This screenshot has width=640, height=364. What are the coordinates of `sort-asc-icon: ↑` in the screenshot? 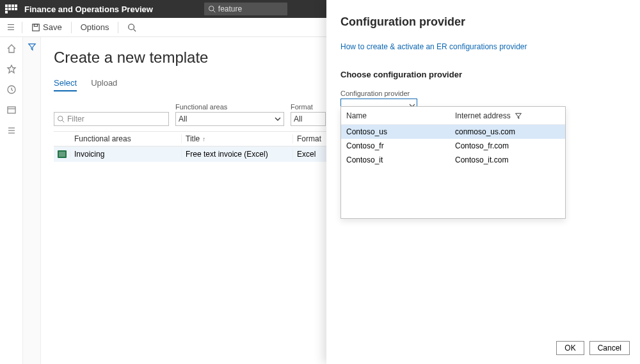 It's located at (204, 139).